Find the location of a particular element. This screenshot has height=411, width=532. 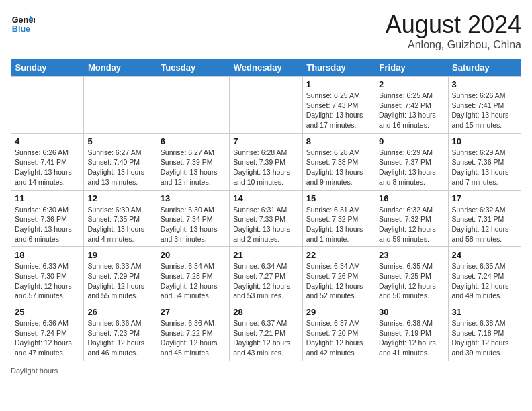

day-cell: 3Sunrise: 6:26 AM Sunset: 7:41 PM Daylig… is located at coordinates (484, 105).